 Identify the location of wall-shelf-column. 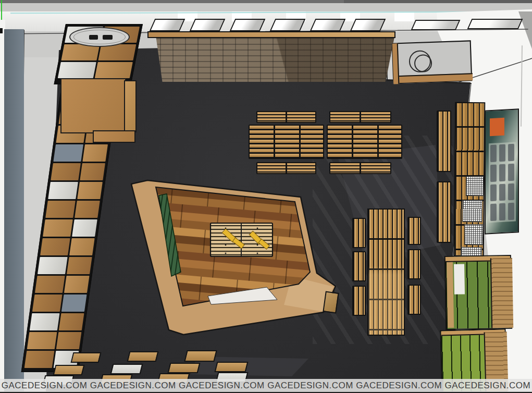
(470, 179).